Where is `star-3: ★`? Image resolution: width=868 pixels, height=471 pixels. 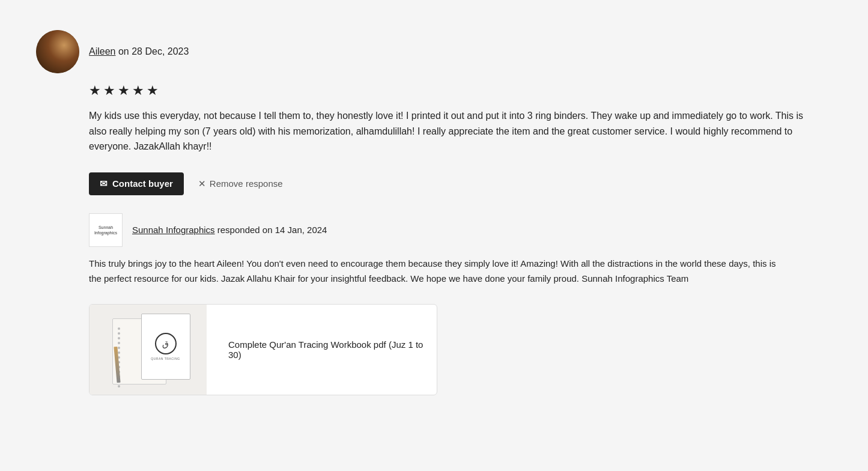 star-3: ★ is located at coordinates (124, 91).